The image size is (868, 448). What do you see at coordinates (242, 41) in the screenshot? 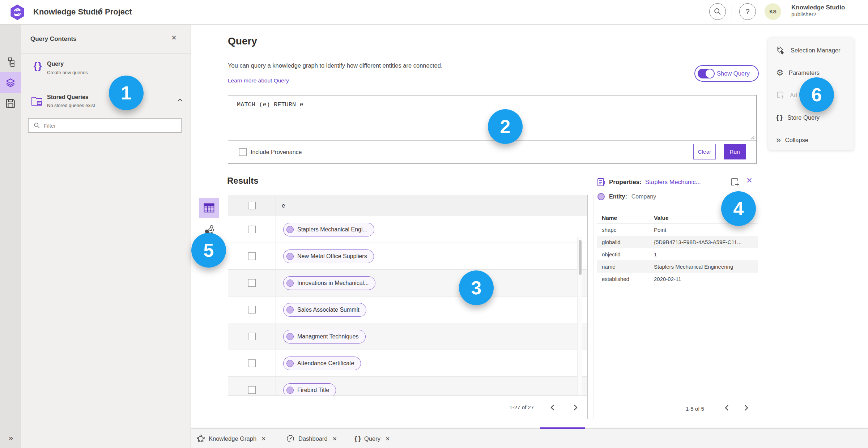
I see `query-heading: Query` at bounding box center [242, 41].